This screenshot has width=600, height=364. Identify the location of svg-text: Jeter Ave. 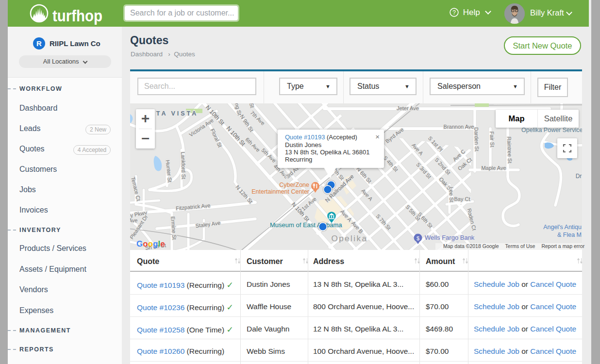
(408, 108).